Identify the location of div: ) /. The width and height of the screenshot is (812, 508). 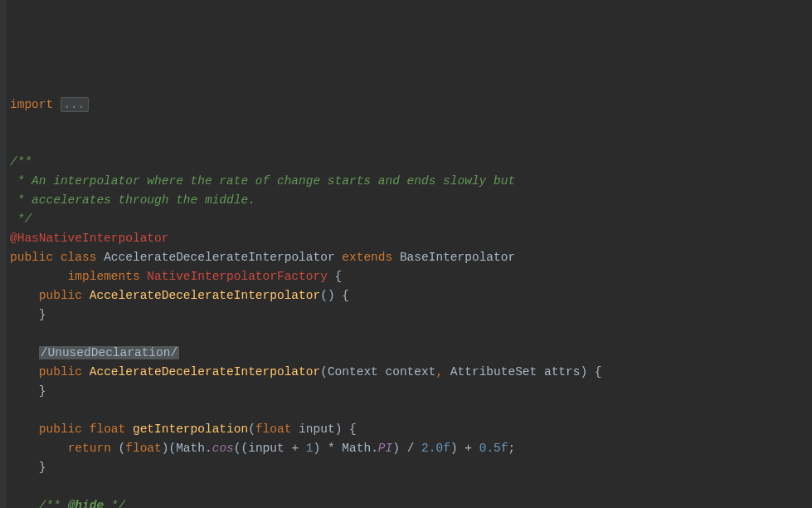
(406, 448).